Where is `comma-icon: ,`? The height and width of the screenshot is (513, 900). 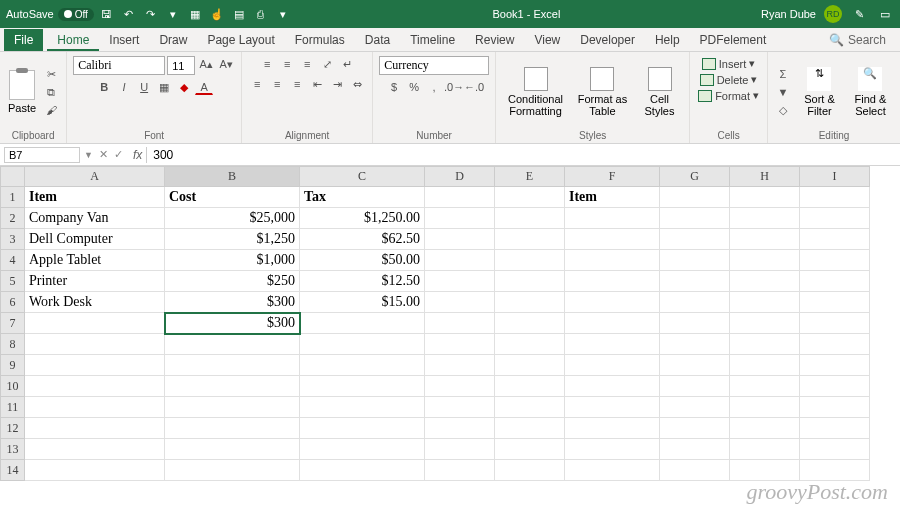
comma-icon: , is located at coordinates (434, 87).